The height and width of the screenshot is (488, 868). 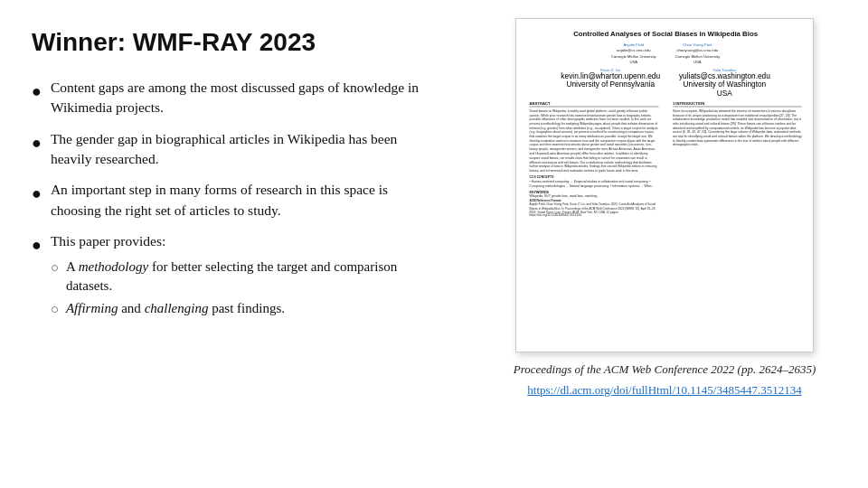 What do you see at coordinates (591, 183) in the screenshot?
I see `ccs-concepts-text: • Human-centered computing → Empirical s…` at bounding box center [591, 183].